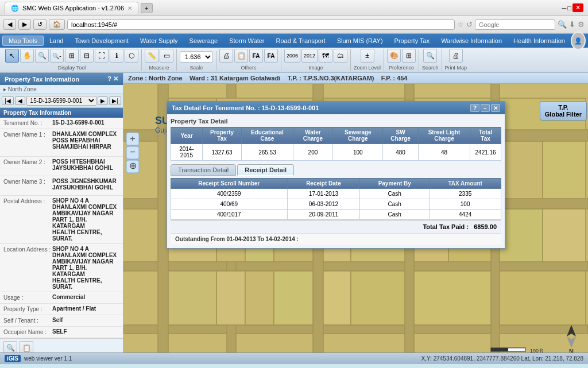 Image resolution: width=588 pixels, height=368 pixels. I want to click on tax-table: Year Property Tax Educational Case Water…, so click(336, 144).